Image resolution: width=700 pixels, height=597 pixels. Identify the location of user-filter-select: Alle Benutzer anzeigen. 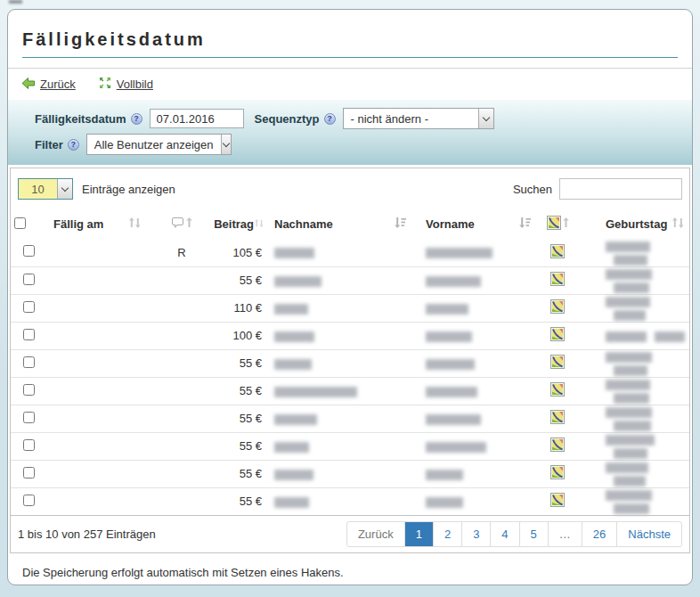
(159, 144).